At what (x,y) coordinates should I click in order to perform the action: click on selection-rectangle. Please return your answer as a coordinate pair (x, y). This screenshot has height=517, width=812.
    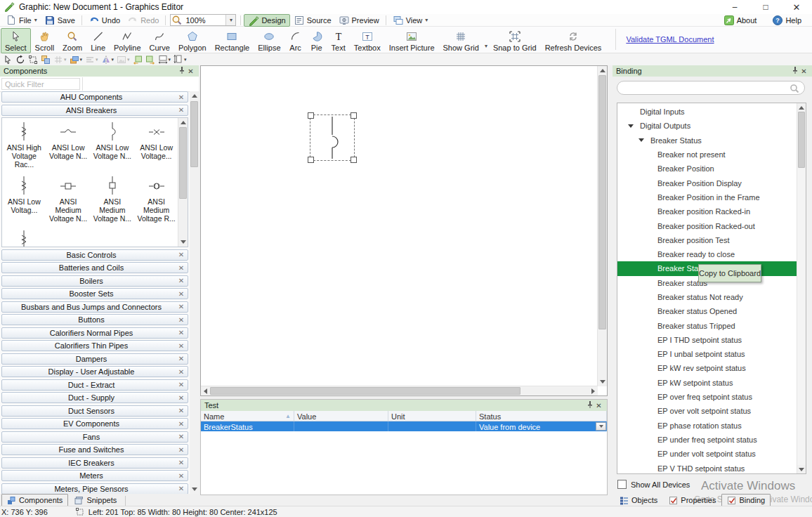
    Looking at the image, I should click on (332, 138).